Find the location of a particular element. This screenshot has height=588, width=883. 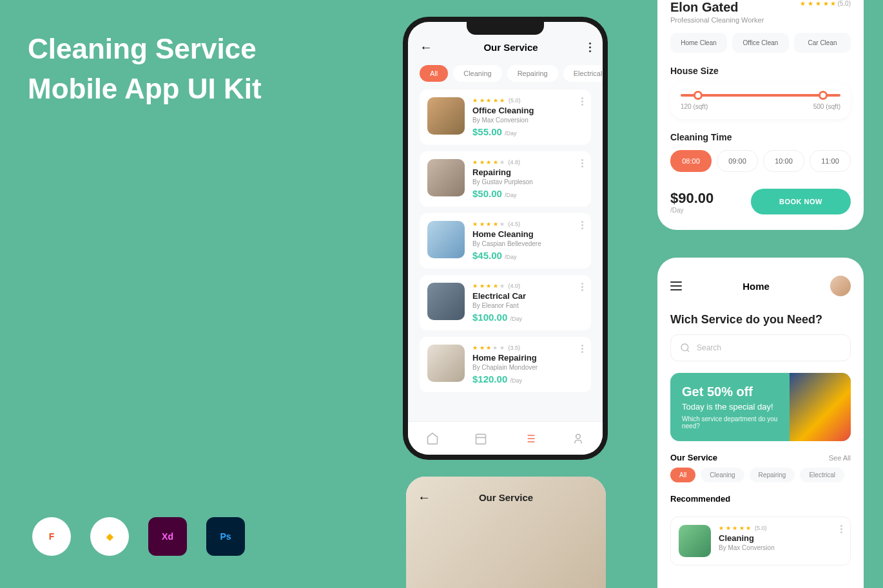

booking-price-unit: /Day is located at coordinates (692, 210).